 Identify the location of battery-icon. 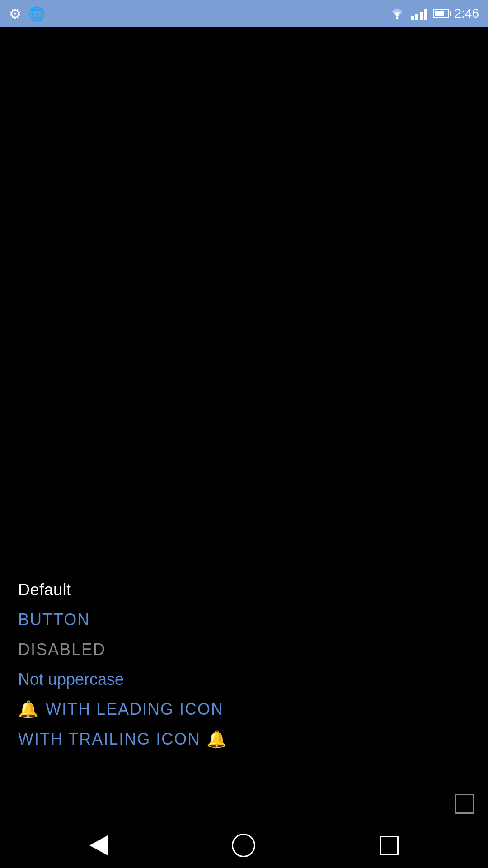
(441, 14).